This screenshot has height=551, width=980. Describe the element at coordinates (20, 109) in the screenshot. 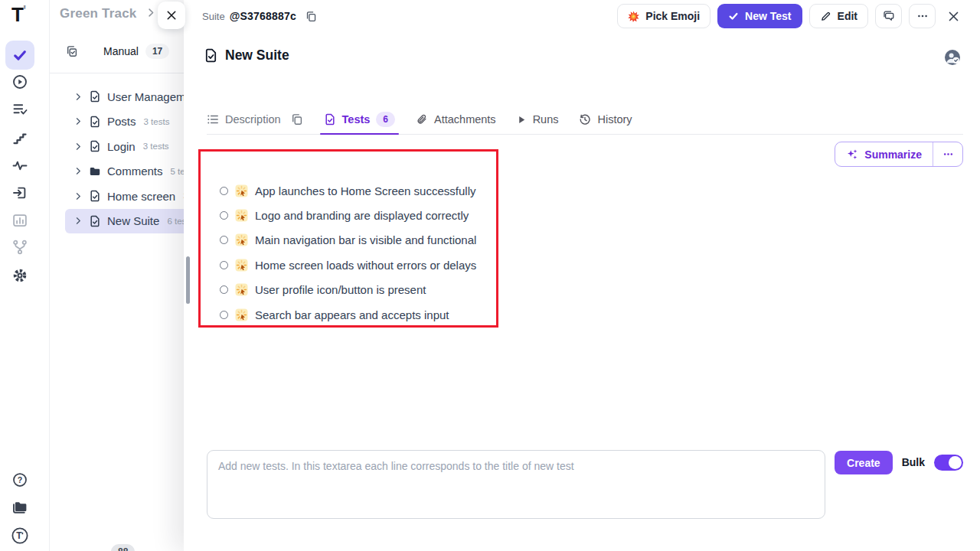

I see `nav-plans-icon` at that location.